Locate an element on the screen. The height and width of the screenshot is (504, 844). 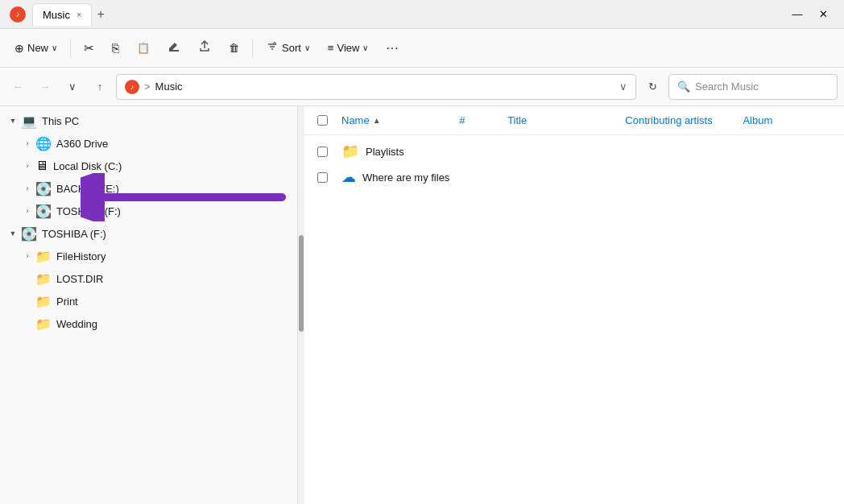
app-icon: ♪ is located at coordinates (18, 14).